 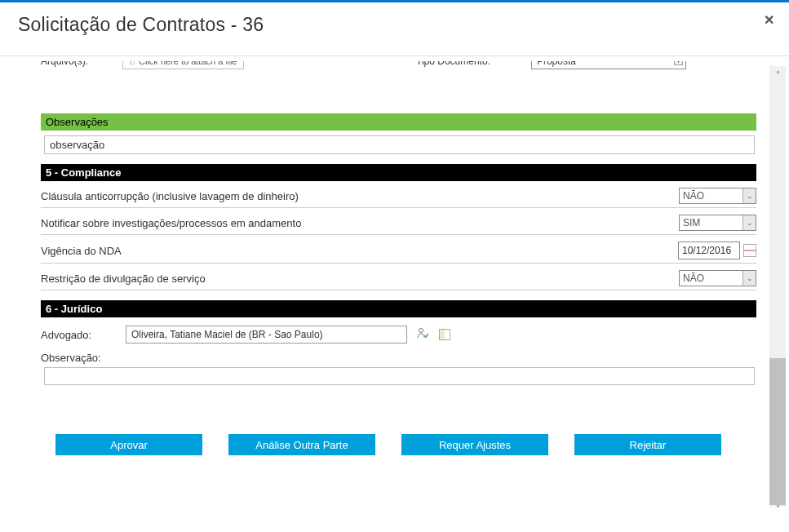 I want to click on observacoes-header: Observações, so click(x=398, y=122).